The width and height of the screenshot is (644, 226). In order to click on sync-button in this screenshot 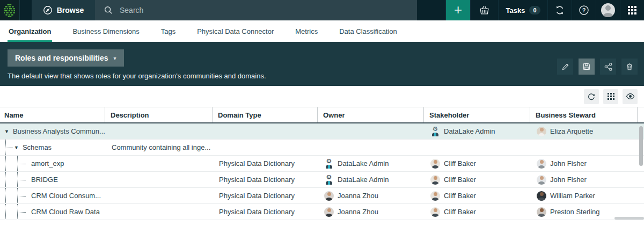, I will do `click(559, 10)`.